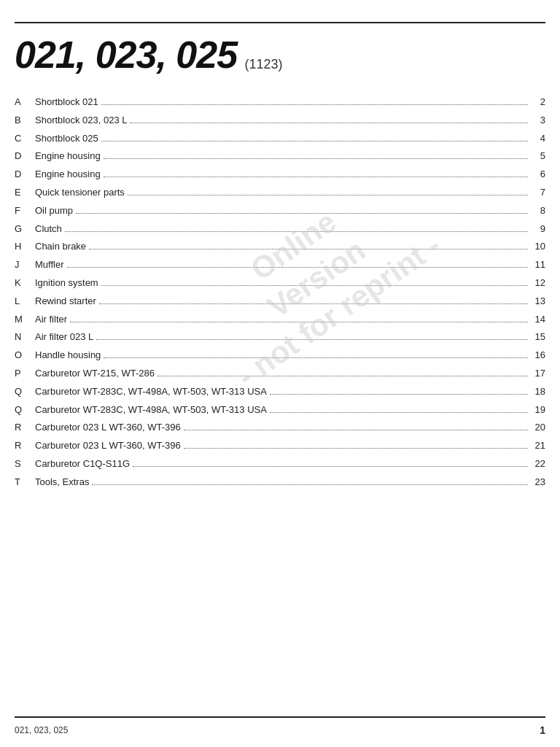  Describe the element at coordinates (538, 283) in the screenshot. I see `toc-page: 12` at that location.